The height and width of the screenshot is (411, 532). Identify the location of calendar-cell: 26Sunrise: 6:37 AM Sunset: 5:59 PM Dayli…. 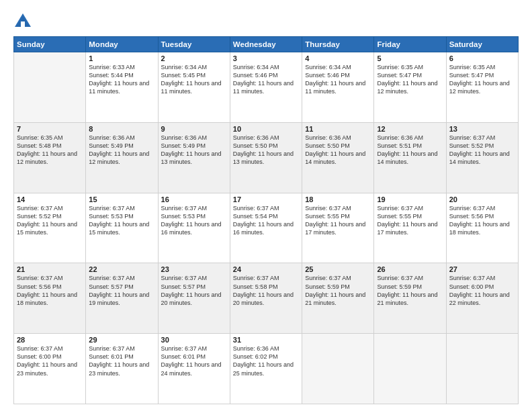
(410, 298).